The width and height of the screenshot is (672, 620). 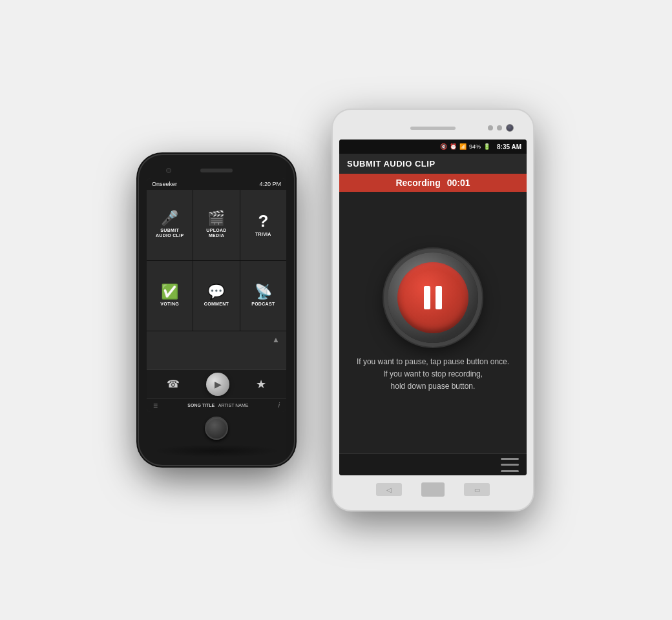 I want to click on up-arrow-icon: ▲, so click(x=276, y=340).